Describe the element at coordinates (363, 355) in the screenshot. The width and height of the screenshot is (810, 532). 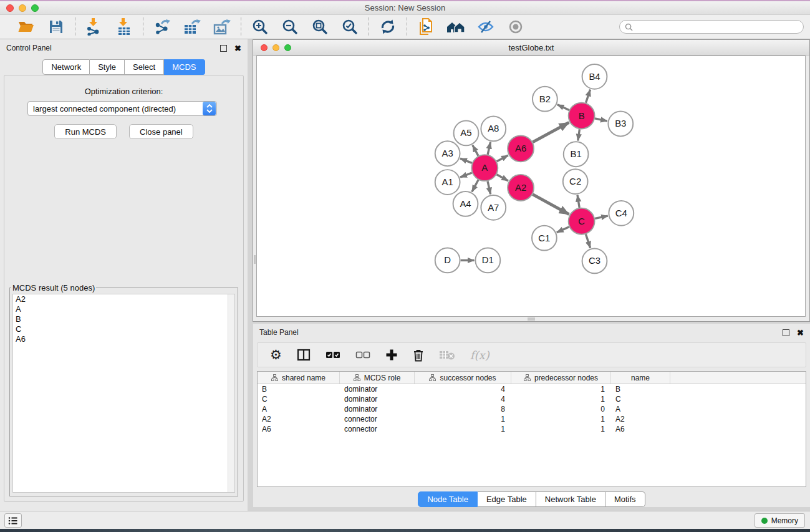
I see `unselect-all-columns-button` at that location.